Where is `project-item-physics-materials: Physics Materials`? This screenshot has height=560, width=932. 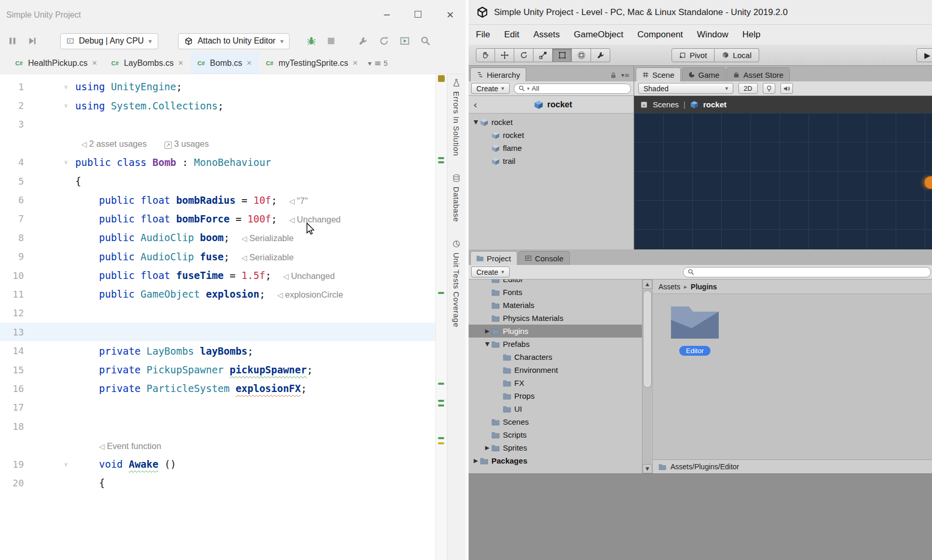 project-item-physics-materials: Physics Materials is located at coordinates (555, 318).